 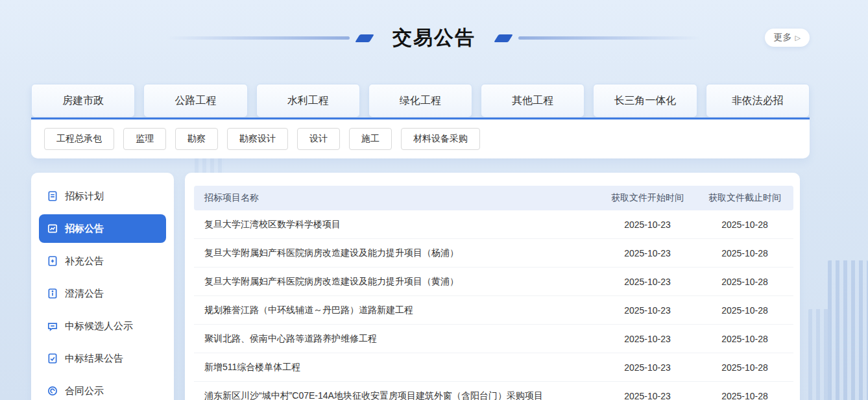 What do you see at coordinates (102, 326) in the screenshot?
I see `sidebar-item-candidate-publicity: 中标候选人公示` at bounding box center [102, 326].